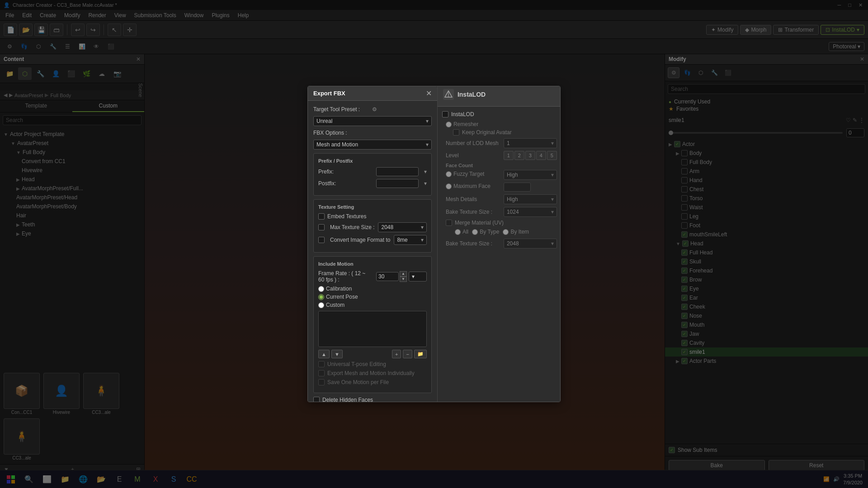  I want to click on embed-textures-label: Embed Textures, so click(347, 216).